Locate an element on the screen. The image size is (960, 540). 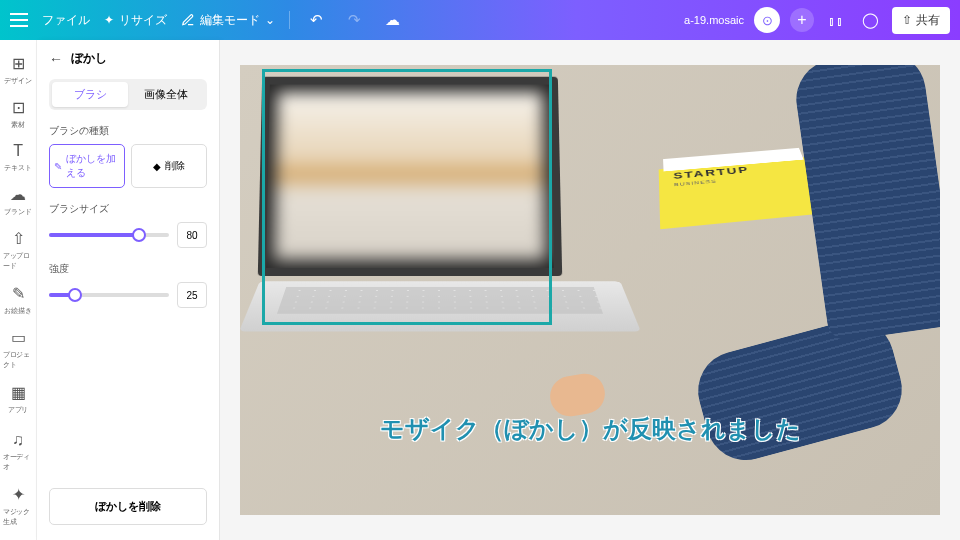
comment-icon: ◯ is located at coordinates (870, 20).